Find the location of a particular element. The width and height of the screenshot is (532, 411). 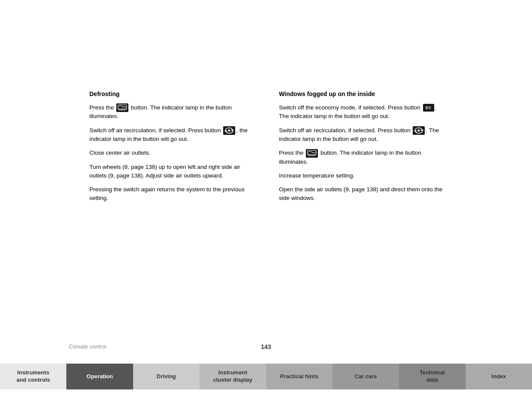

fogged-para-1: Switch off the economy mode, if selected… is located at coordinates (361, 112).